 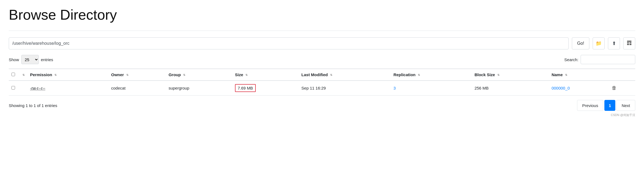 I want to click on file-table: ⇅ Permission ⇅ Owner ⇅ Group ⇅ Size ⇅ La…, so click(x=322, y=82).